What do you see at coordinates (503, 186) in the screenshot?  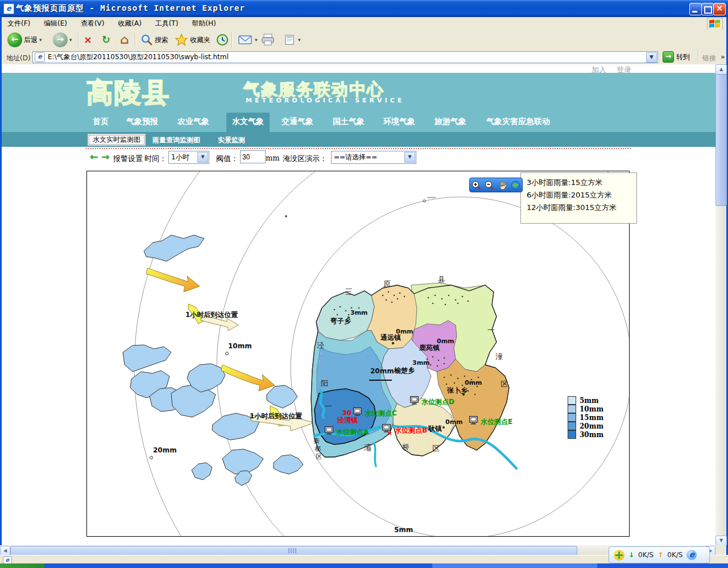 I see `pan-hand-icon` at bounding box center [503, 186].